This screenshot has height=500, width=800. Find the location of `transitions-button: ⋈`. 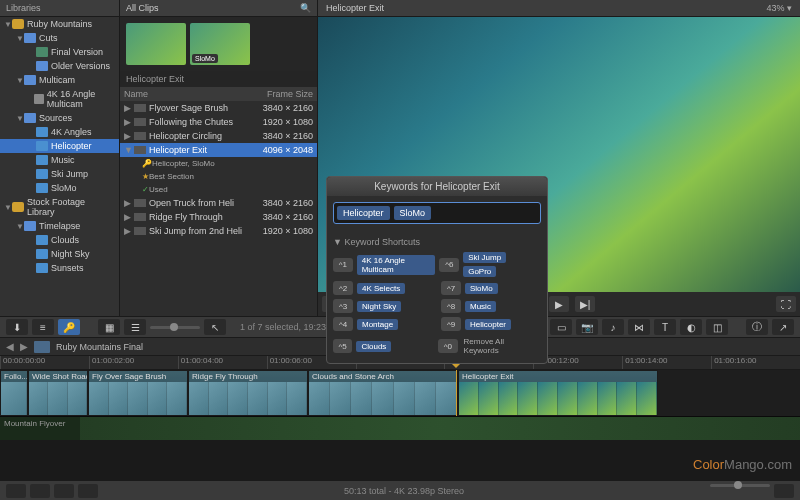

transitions-button: ⋈ is located at coordinates (639, 327).